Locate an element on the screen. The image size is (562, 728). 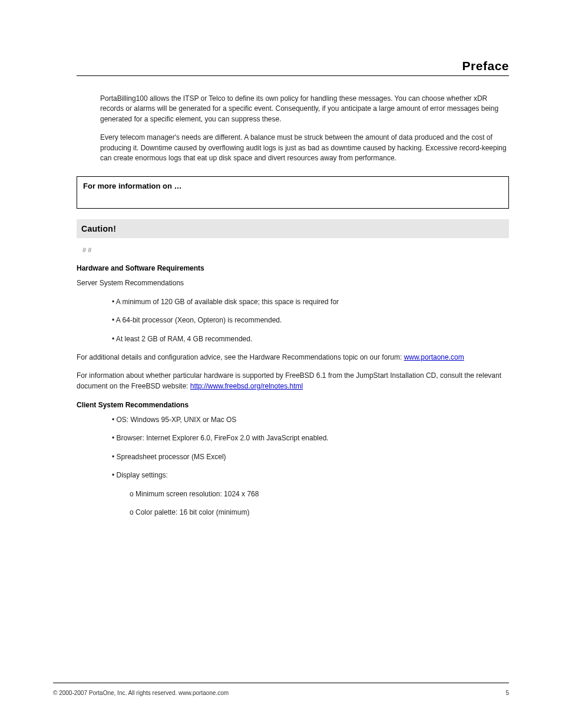
hash-marks: # # is located at coordinates (296, 250).